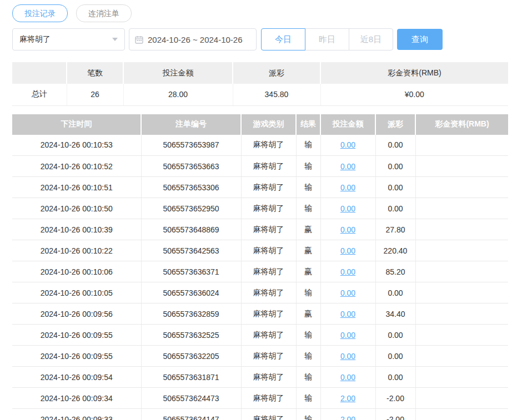 This screenshot has height=420, width=512. I want to click on bet-record-row: 2024-10-26 00:10:05 5065573636024 麻将胡了 输…, so click(260, 293).